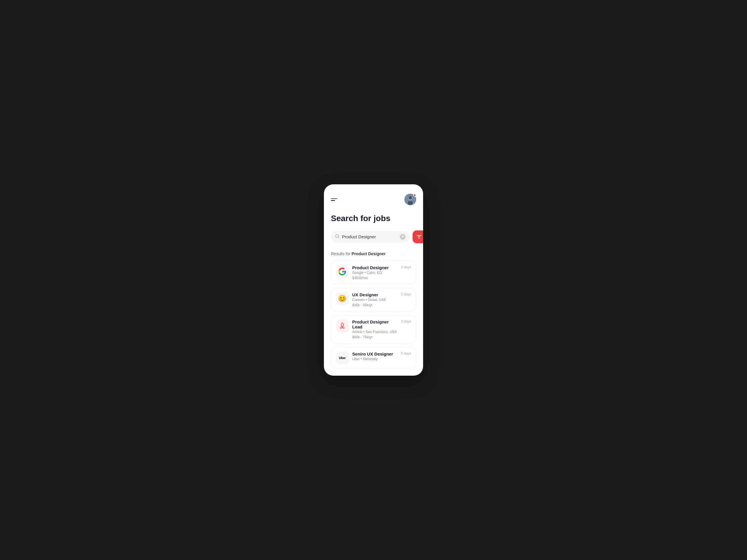 This screenshot has height=560, width=747. What do you see at coordinates (382, 324) in the screenshot?
I see `job-title-row-3: Product Designer Lead 3 days` at bounding box center [382, 324].